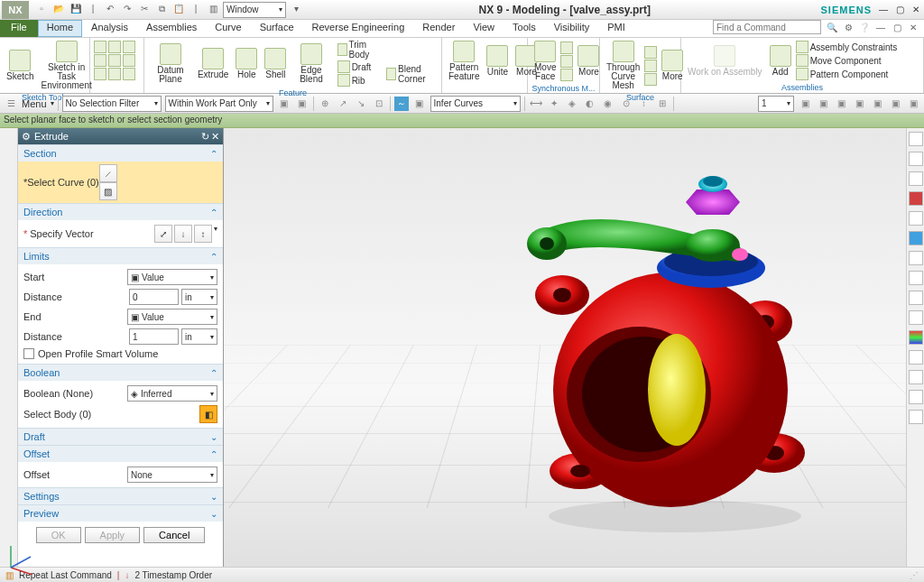 The image size is (924, 582). I want to click on sel-icon4: ↗, so click(343, 104).